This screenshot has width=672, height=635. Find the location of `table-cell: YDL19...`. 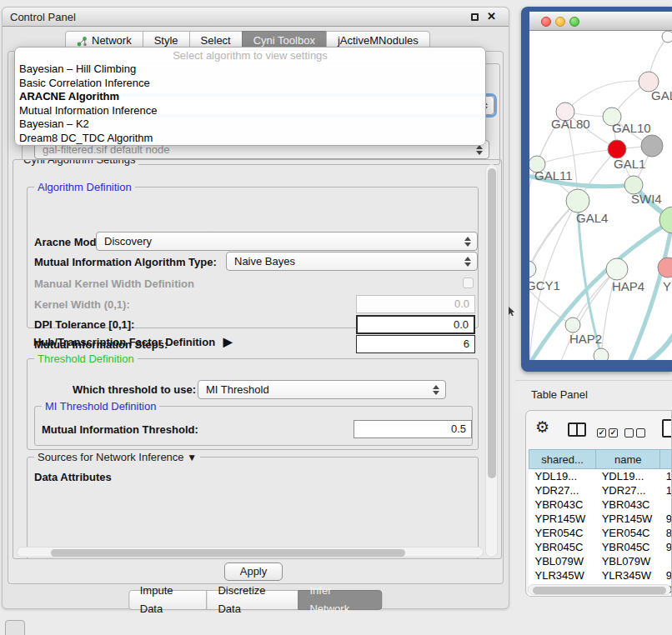

table-cell: YDL19... is located at coordinates (629, 477).